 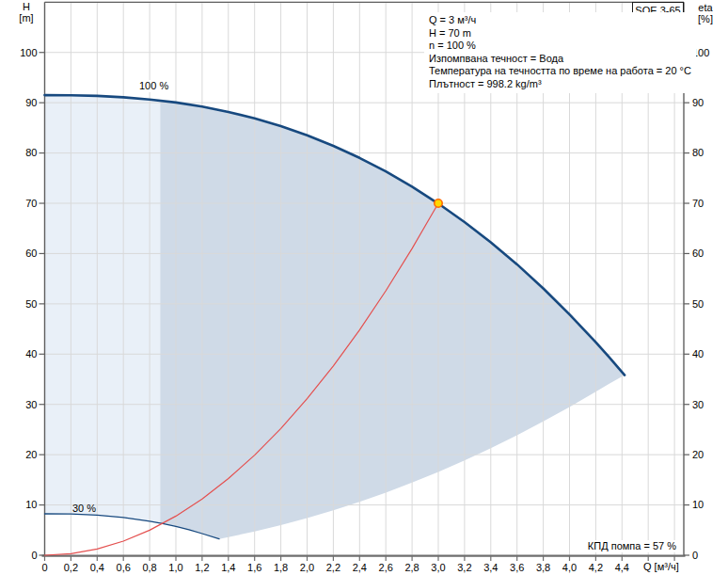 What do you see at coordinates (438, 203) in the screenshot?
I see `duty-point-marker` at bounding box center [438, 203].